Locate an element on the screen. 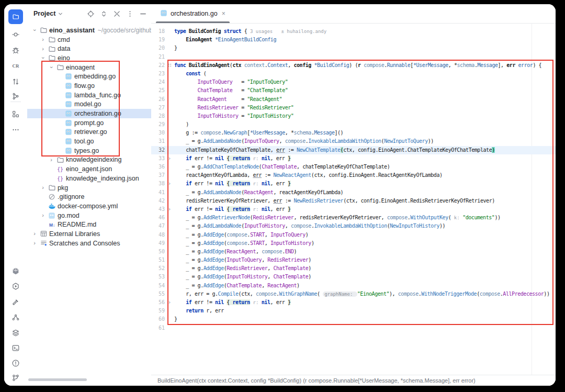  code-line-47: 47 _ = g.AddLambdaNode(InputToHistory, c… is located at coordinates (354, 226).